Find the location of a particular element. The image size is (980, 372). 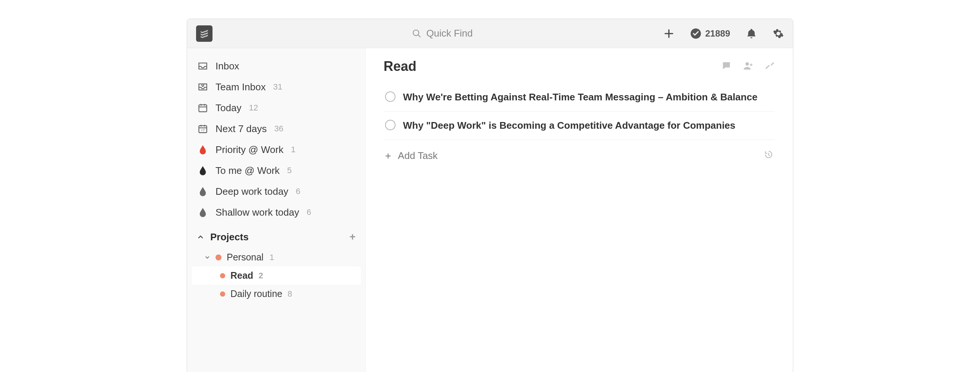

add-task-row: + Add Task is located at coordinates (579, 156).